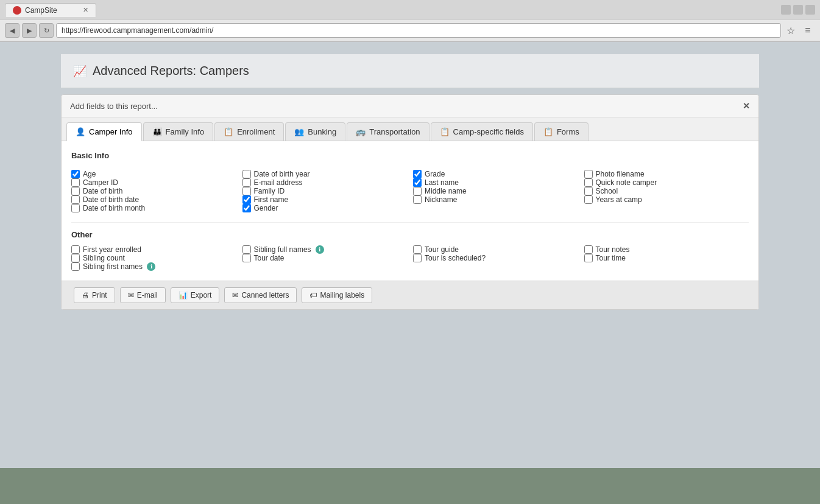 This screenshot has width=820, height=504. Describe the element at coordinates (666, 258) in the screenshot. I see `field-tour-time: Tour time` at that location.